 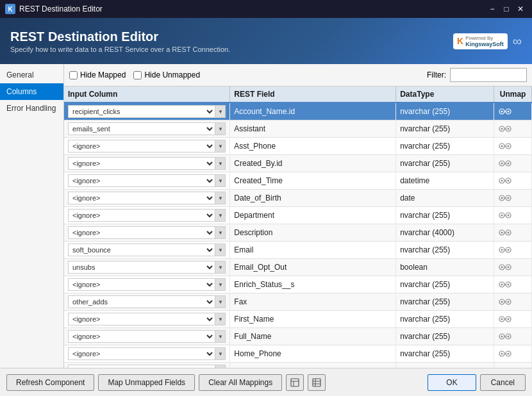 What do you see at coordinates (167, 75) in the screenshot?
I see `hide-unmapped-checkbox-label: Hide Unmapped` at bounding box center [167, 75].